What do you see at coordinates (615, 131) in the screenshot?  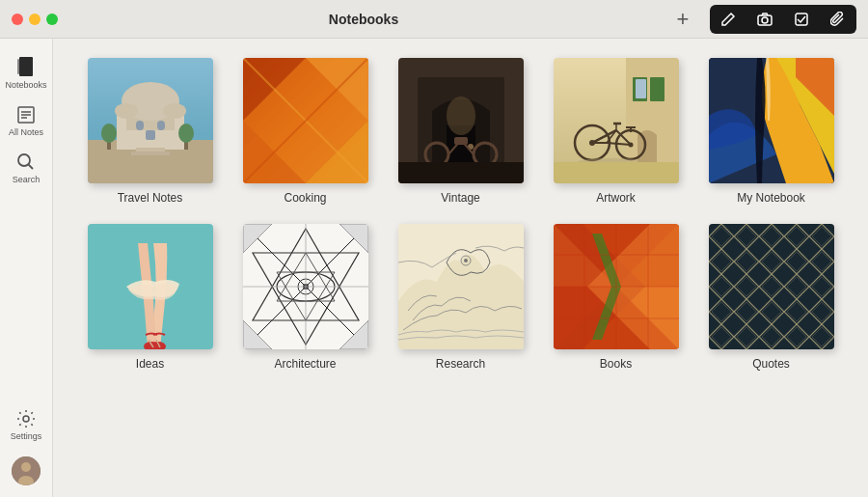 I see `notebook-artwork: Artwork` at bounding box center [615, 131].